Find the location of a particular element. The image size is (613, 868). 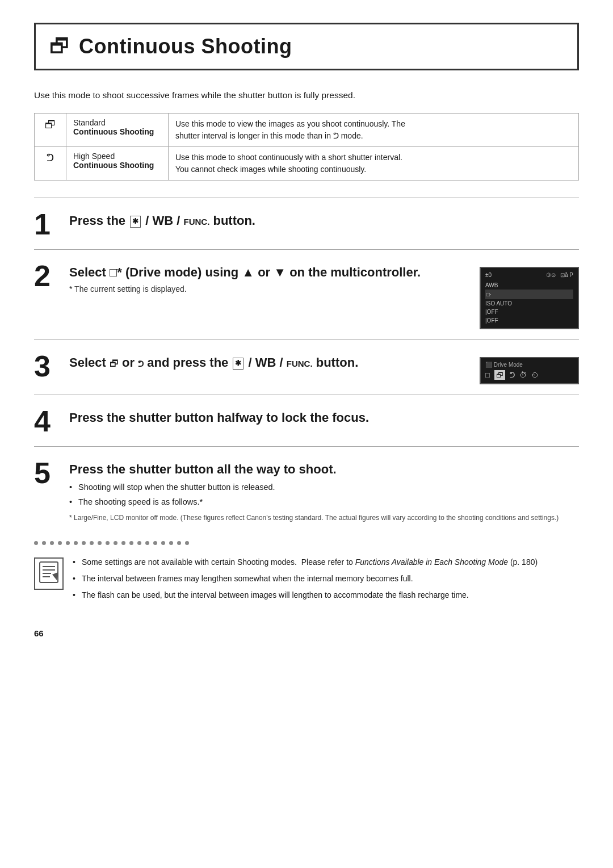

step-2-number: 2 is located at coordinates (47, 275).